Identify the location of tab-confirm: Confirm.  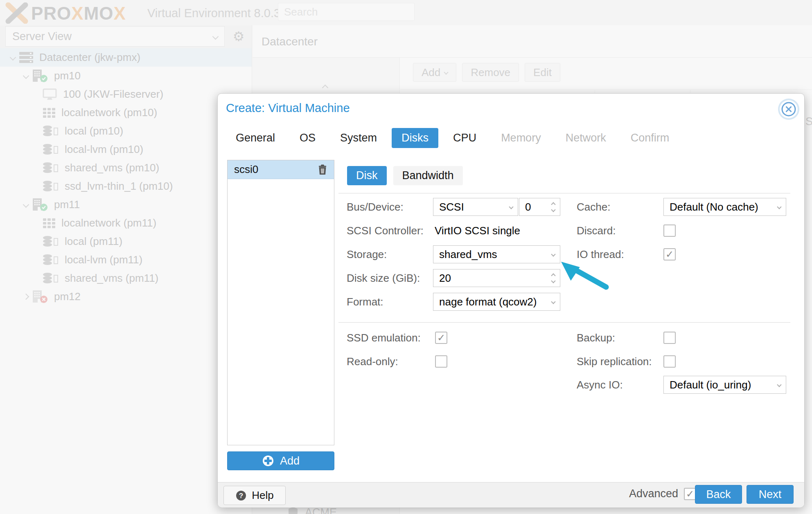
(650, 138).